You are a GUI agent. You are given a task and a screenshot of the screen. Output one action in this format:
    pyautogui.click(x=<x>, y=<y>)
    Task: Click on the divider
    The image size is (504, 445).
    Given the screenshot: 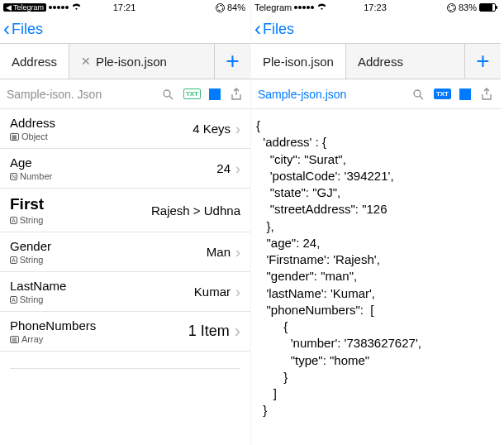 What is the action you would take?
    pyautogui.click(x=126, y=369)
    